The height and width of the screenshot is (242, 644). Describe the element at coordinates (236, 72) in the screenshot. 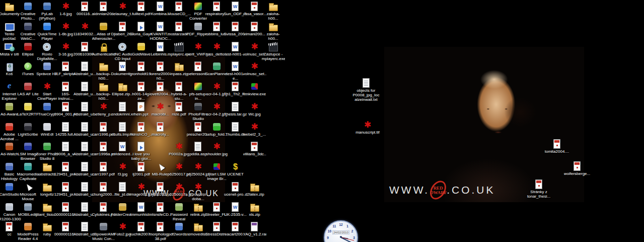

I see `desktop-icon-test-h001-e: test-h001-e...` at that location.